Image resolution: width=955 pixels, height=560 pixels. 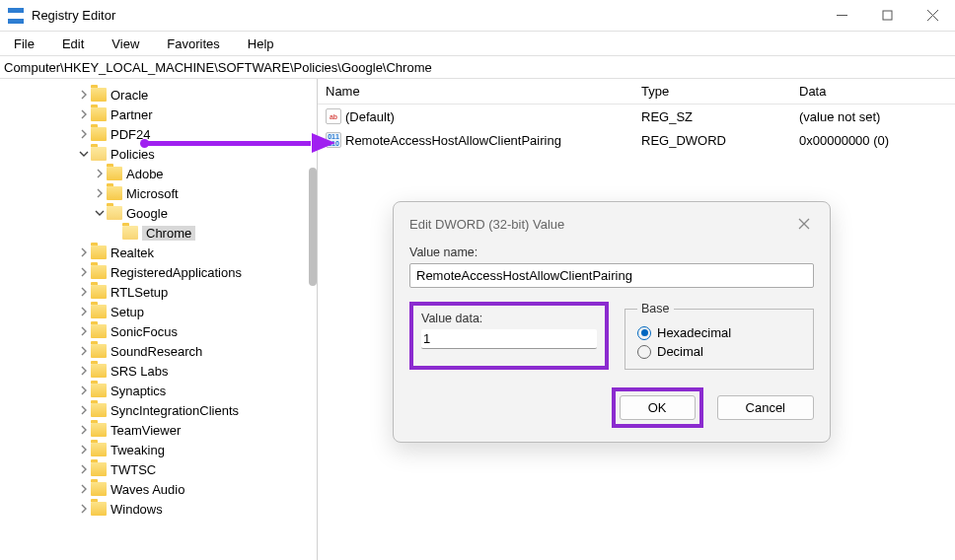 What do you see at coordinates (612, 276) in the screenshot?
I see `value-name-input` at bounding box center [612, 276].